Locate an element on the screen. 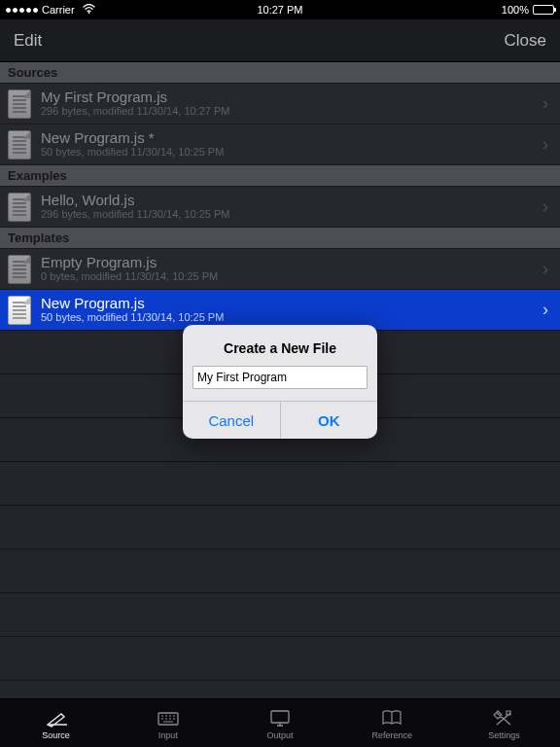 Image resolution: width=560 pixels, height=747 pixels. tab-label: Source is located at coordinates (56, 735).